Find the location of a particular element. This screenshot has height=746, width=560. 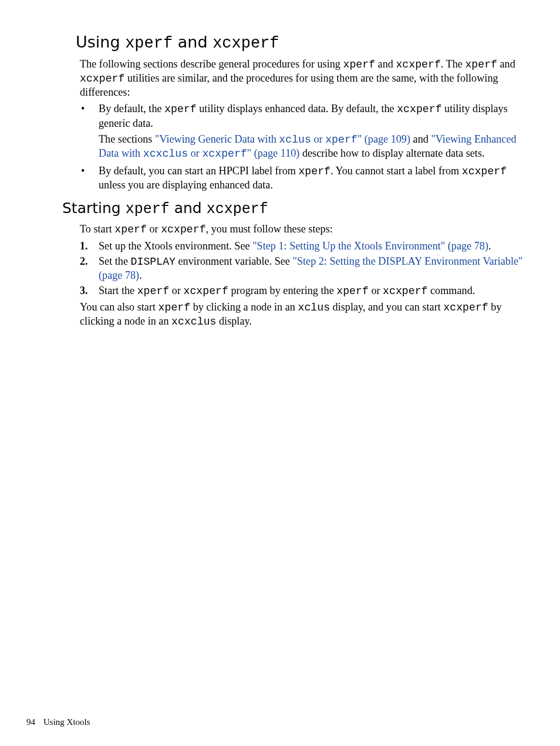

text: You can also start is located at coordinates (119, 307).